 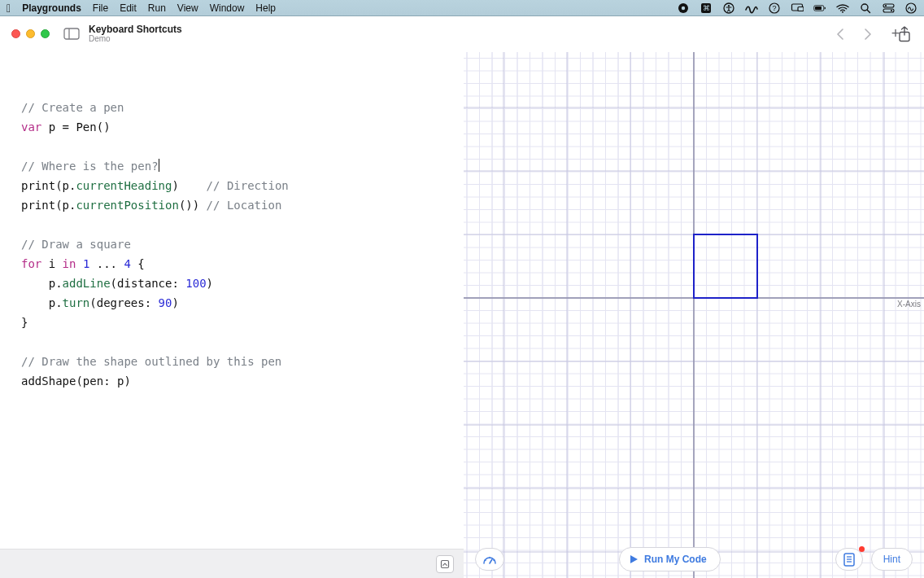 What do you see at coordinates (31, 127) in the screenshot?
I see `code-keyword: var` at bounding box center [31, 127].